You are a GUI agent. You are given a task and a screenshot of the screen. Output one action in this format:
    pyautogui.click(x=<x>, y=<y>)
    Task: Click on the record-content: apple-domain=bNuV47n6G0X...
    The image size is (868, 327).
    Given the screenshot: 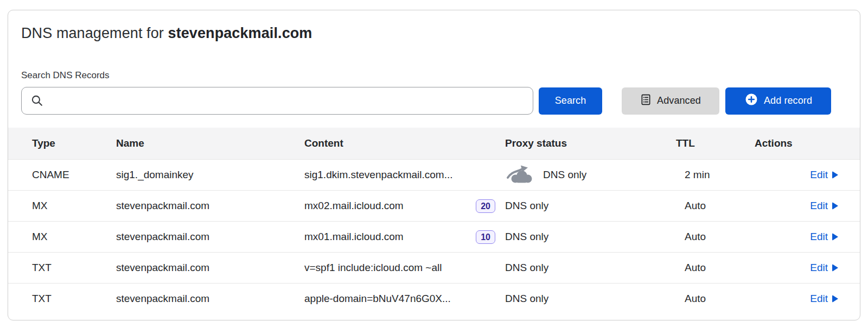 What is the action you would take?
    pyautogui.click(x=378, y=299)
    